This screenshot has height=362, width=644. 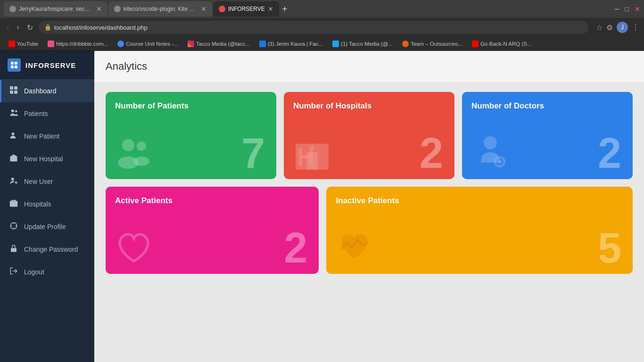 What do you see at coordinates (336, 44) in the screenshot?
I see `tw-favicon` at bounding box center [336, 44].